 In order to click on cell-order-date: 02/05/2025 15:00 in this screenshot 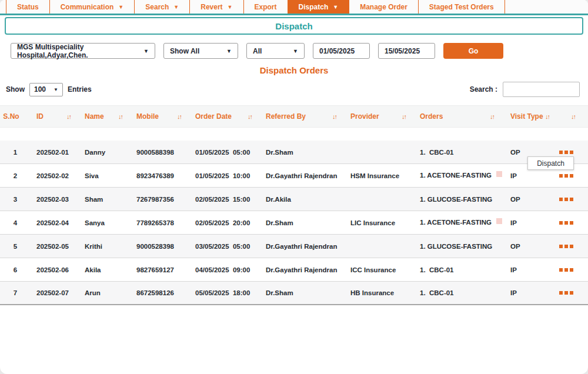, I will do `click(225, 199)`.